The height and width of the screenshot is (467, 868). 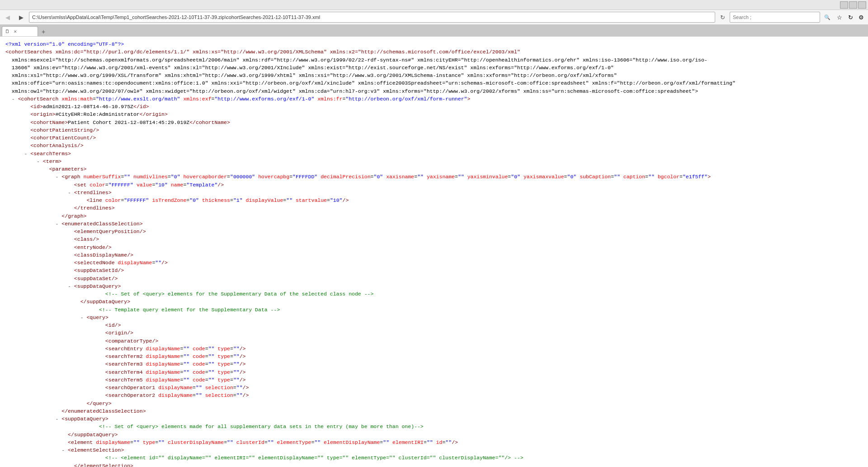 I want to click on nav-bar: ◀ ▶ ↻ 🔍 ☆ ↻ ⚙, so click(x=434, y=17).